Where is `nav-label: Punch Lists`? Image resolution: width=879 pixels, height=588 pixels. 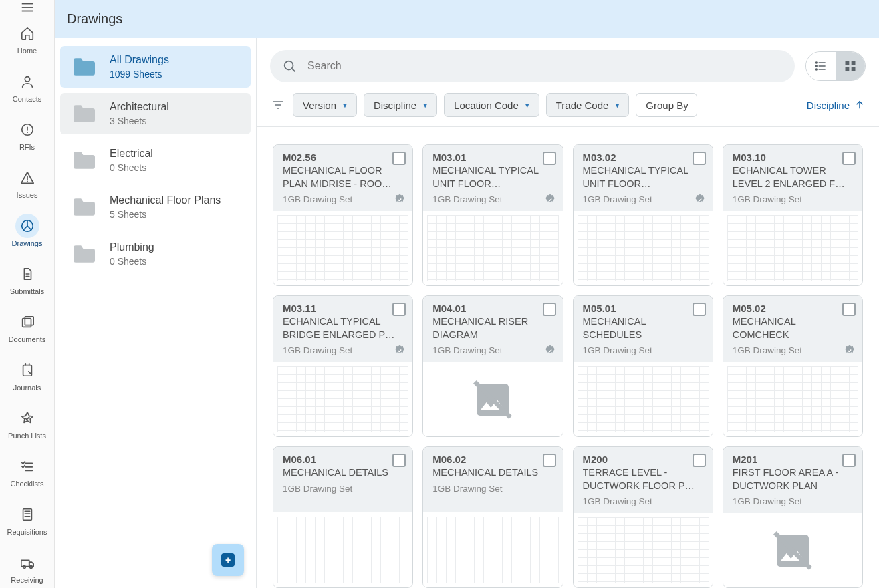 nav-label: Punch Lists is located at coordinates (27, 436).